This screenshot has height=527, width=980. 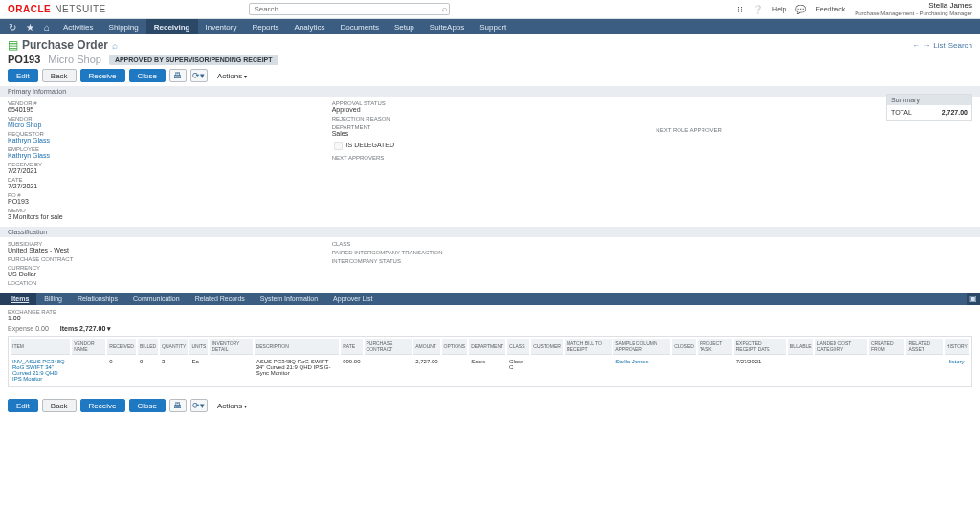 What do you see at coordinates (29, 140) in the screenshot?
I see `requestor-link: Kathryn Glass` at bounding box center [29, 140].